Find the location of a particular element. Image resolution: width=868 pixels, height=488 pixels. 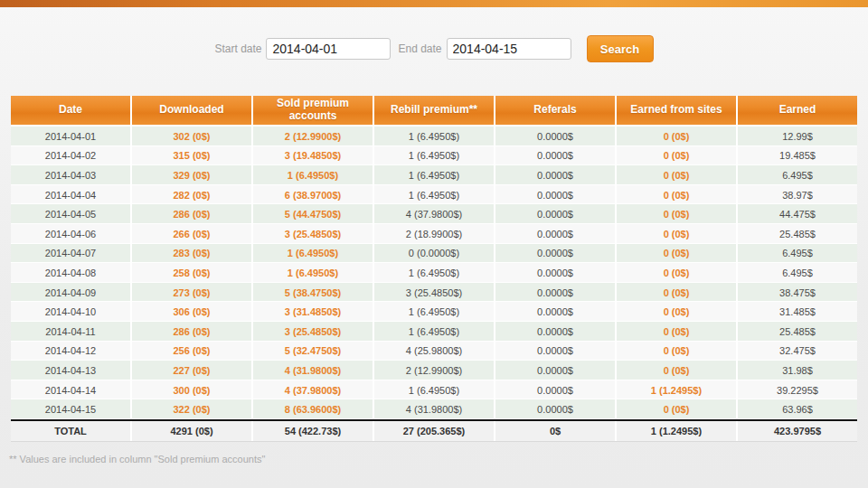

start-date-input is located at coordinates (328, 49).